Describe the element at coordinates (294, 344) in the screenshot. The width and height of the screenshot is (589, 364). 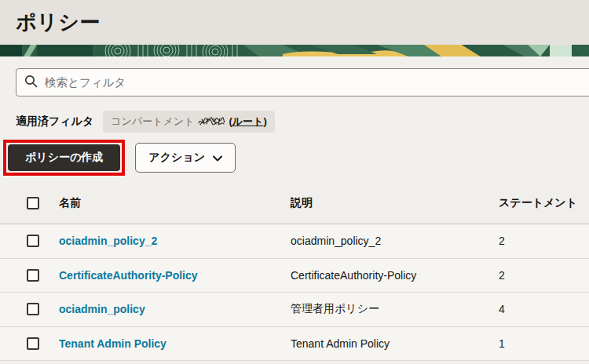
I see `table-row: Tenant Admin Policy Tenant Admin Policy …` at that location.